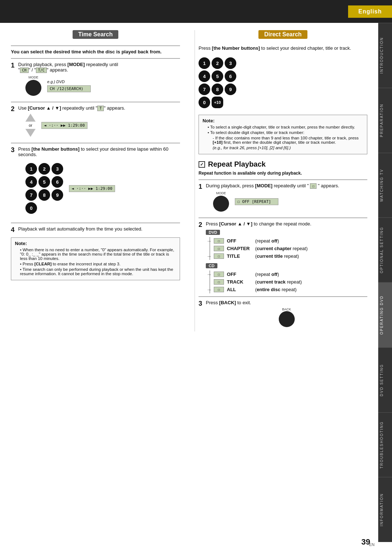 This screenshot has width=392, height=554. I want to click on repeat-step2-text: Press [Cursor ▲ / ▼] to change the repea…, so click(287, 224).